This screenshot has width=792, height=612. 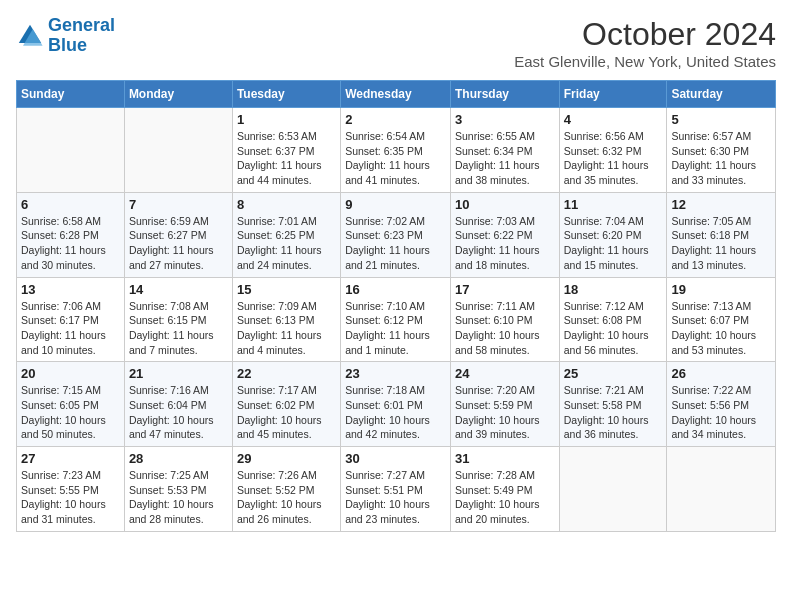 I want to click on day-info: Sunrise: 7:04 AM Sunset: 6:20 PM Dayligh…, so click(x=614, y=244).